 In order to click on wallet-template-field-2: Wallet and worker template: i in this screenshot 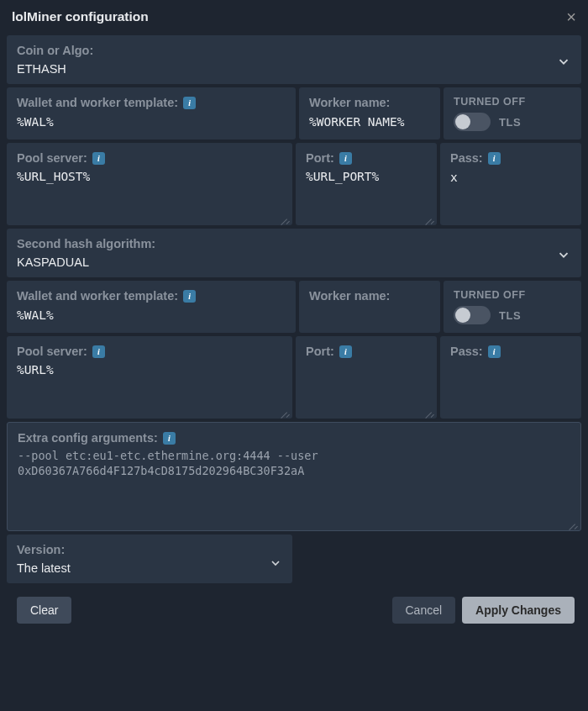, I will do `click(151, 307)`.